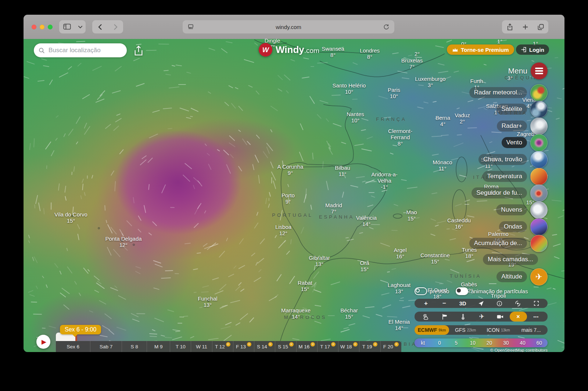 The width and height of the screenshot is (588, 391). Describe the element at coordinates (518, 317) in the screenshot. I see `close-button: ×` at that location.